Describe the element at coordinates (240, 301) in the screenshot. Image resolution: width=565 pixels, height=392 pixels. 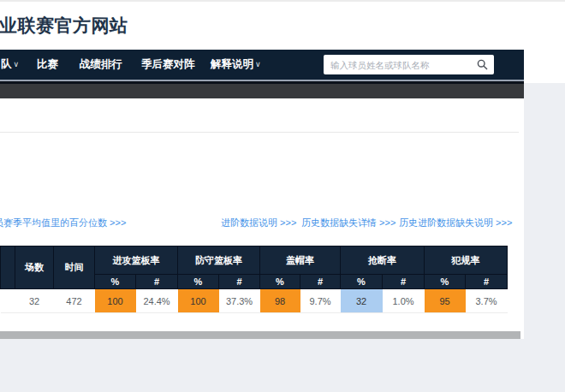
I see `cell-drb-num: 37.3%` at that location.